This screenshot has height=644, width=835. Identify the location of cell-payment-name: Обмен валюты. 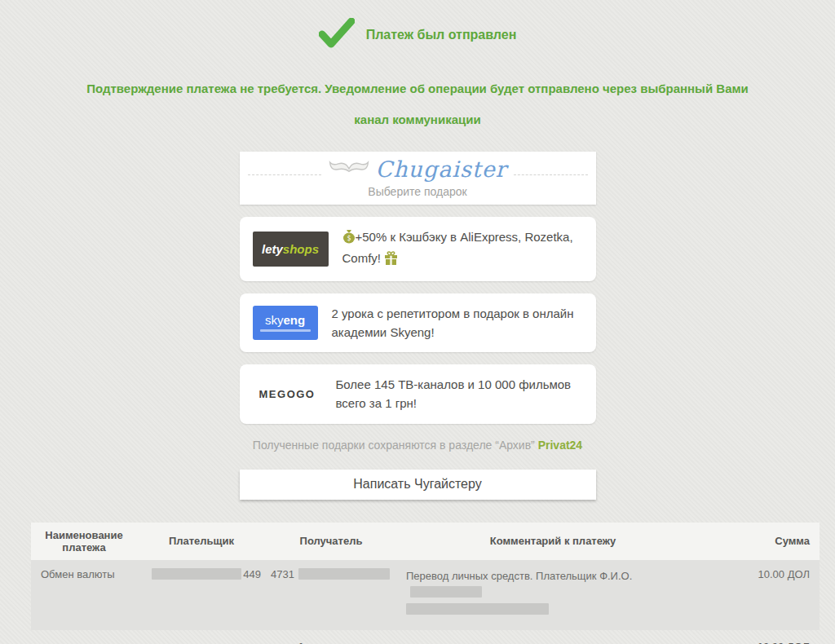
(84, 593).